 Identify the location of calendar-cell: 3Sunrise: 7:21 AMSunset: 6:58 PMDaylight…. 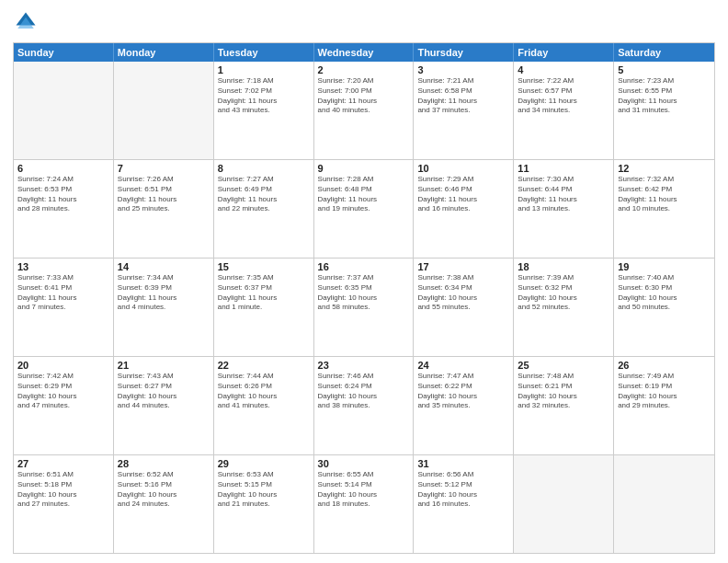
(463, 110).